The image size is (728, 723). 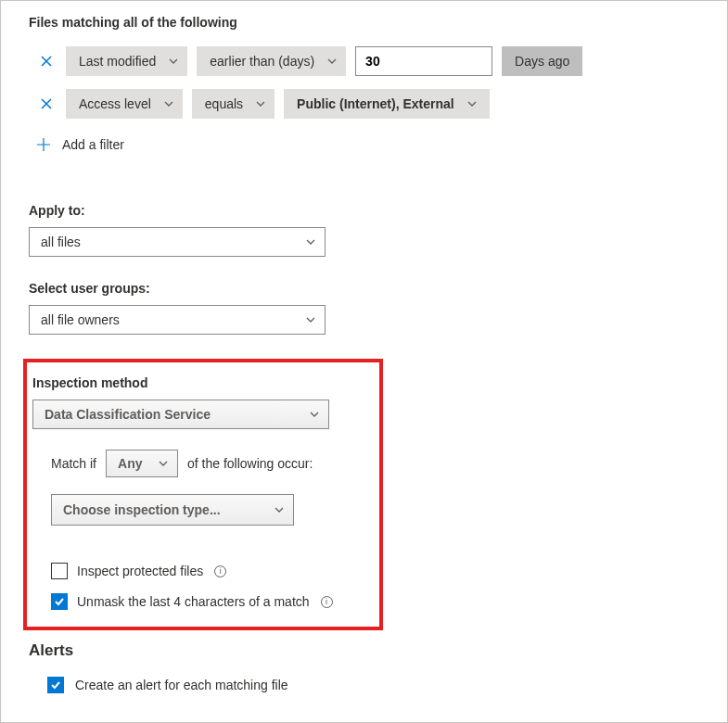 I want to click on filter-operator-label: equals, so click(x=224, y=104).